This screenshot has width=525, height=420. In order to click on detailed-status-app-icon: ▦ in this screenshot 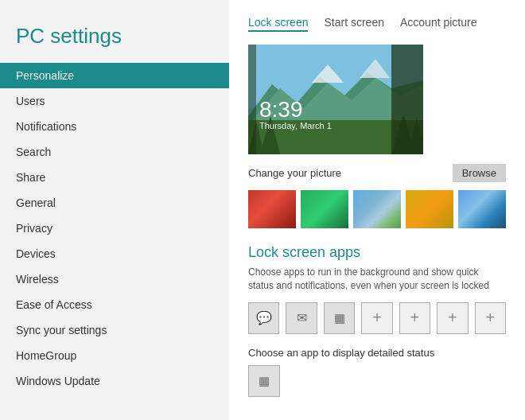, I will do `click(264, 381)`.